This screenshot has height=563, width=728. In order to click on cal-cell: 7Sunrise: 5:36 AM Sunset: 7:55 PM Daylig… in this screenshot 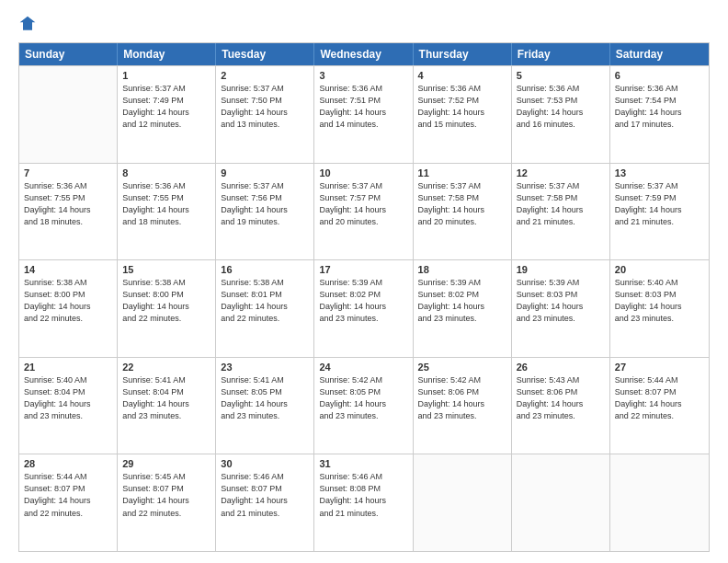, I will do `click(68, 212)`.